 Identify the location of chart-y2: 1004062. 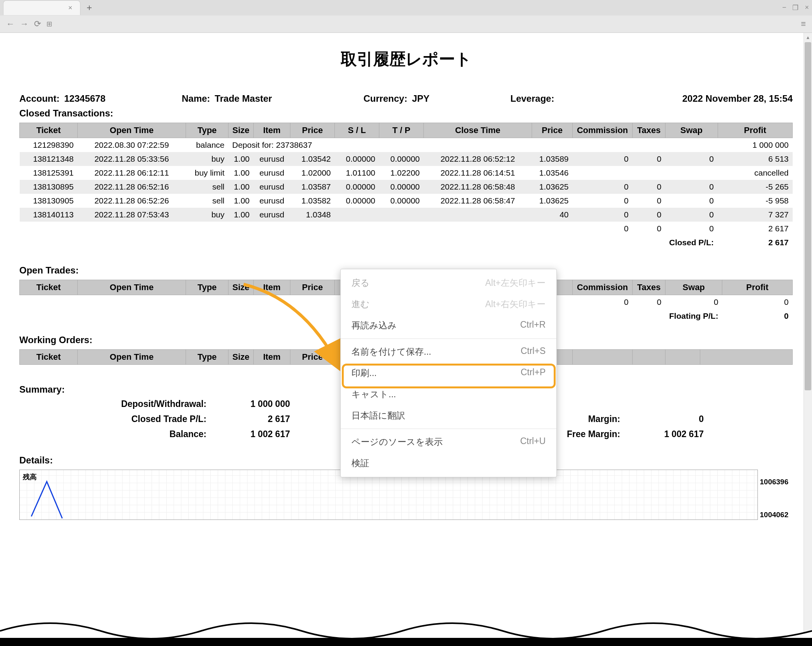
(774, 515).